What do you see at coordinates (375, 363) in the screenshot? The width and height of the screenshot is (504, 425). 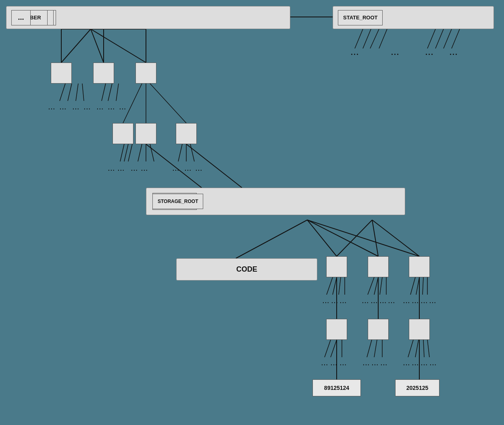 I see `rs-l2-dots-5: ...` at bounding box center [375, 363].